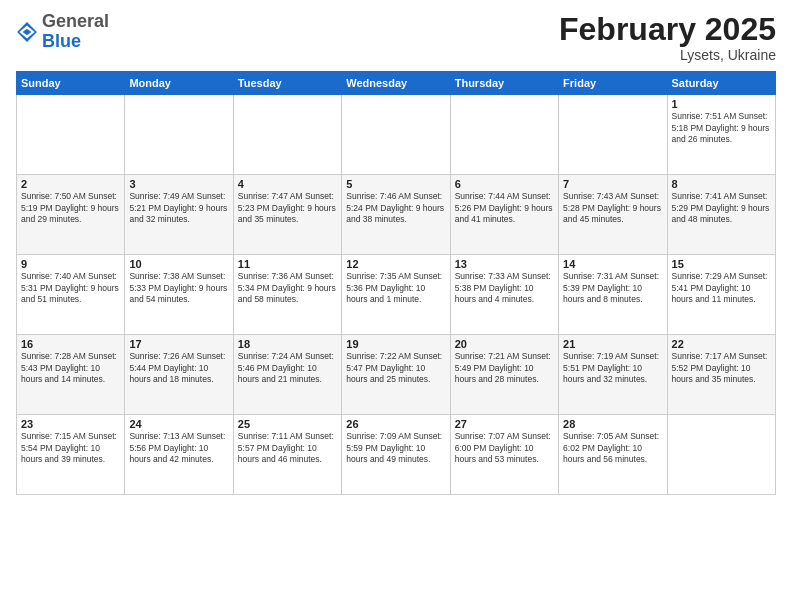 The height and width of the screenshot is (612, 792). I want to click on table-row: 6Sunrise: 7:44 AM Sunset: 5:26 PM Daylig…, so click(504, 215).